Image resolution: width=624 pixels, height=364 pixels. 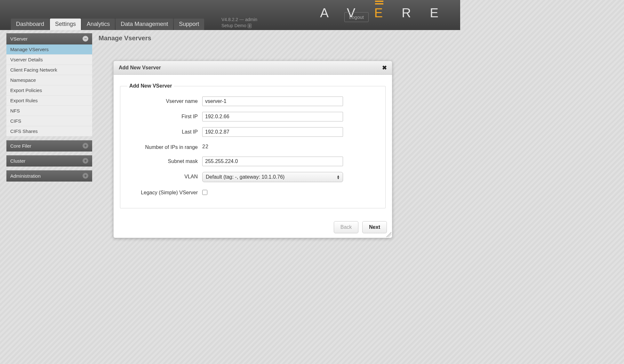 What do you see at coordinates (250, 26) in the screenshot?
I see `document-icon` at bounding box center [250, 26].